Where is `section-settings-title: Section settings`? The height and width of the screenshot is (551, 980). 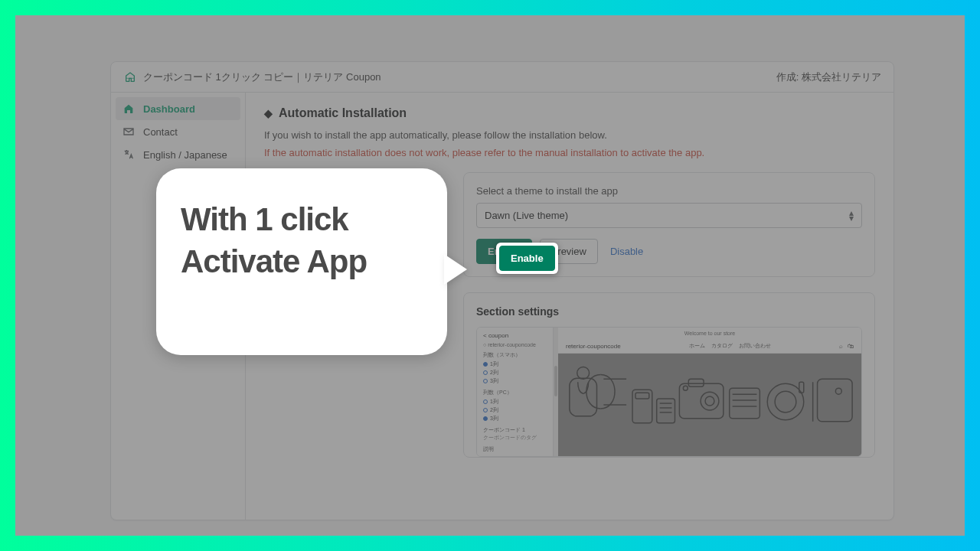
section-settings-title: Section settings is located at coordinates (669, 311).